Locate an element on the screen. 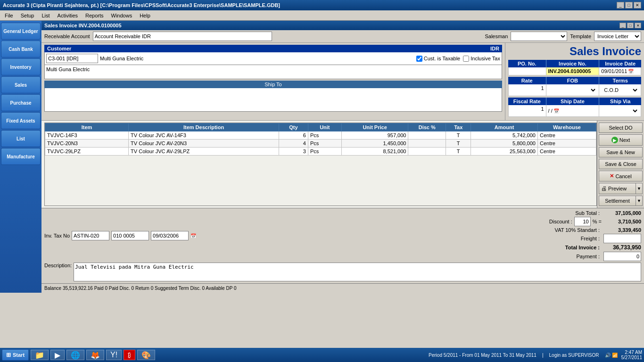 This screenshot has height=362, width=644. col-unit: Unit is located at coordinates (324, 127).